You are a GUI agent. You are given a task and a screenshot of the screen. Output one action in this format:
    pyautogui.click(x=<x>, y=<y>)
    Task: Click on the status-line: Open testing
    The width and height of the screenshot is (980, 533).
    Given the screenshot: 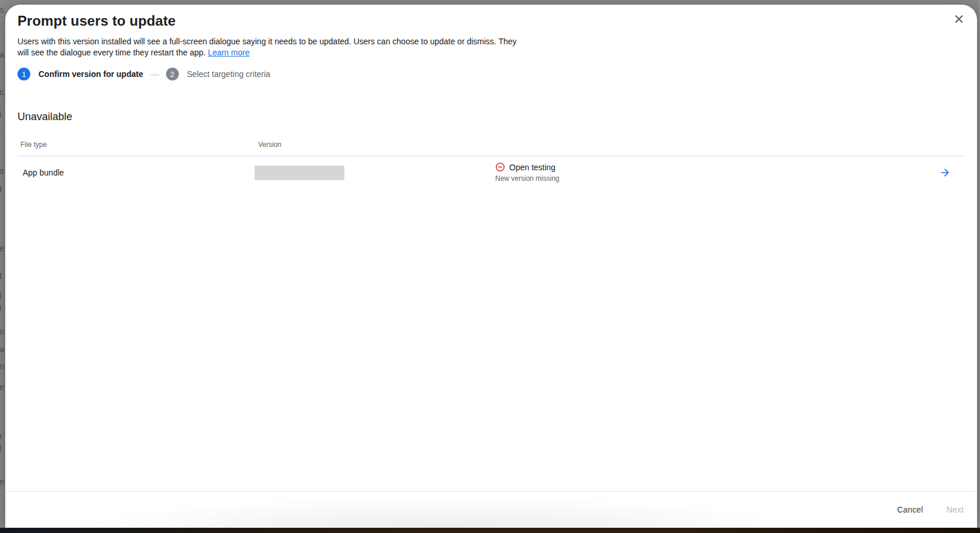 What is the action you would take?
    pyautogui.click(x=713, y=167)
    